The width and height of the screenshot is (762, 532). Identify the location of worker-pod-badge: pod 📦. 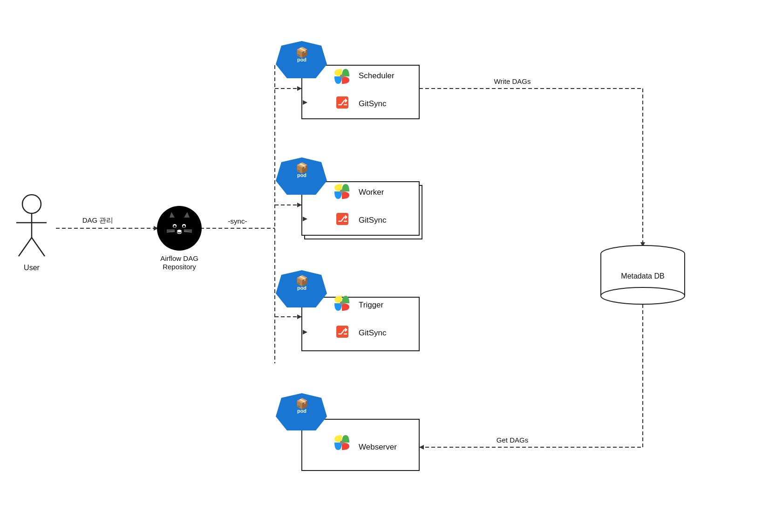
(301, 176).